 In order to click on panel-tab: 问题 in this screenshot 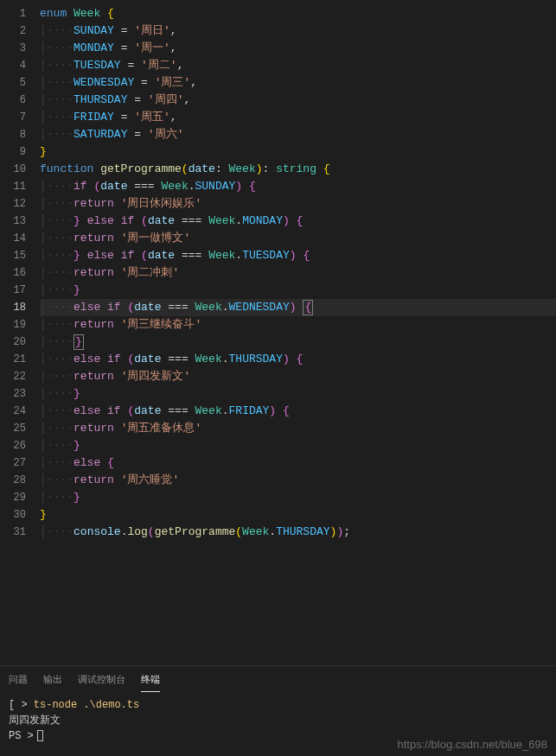, I will do `click(18, 682)`.